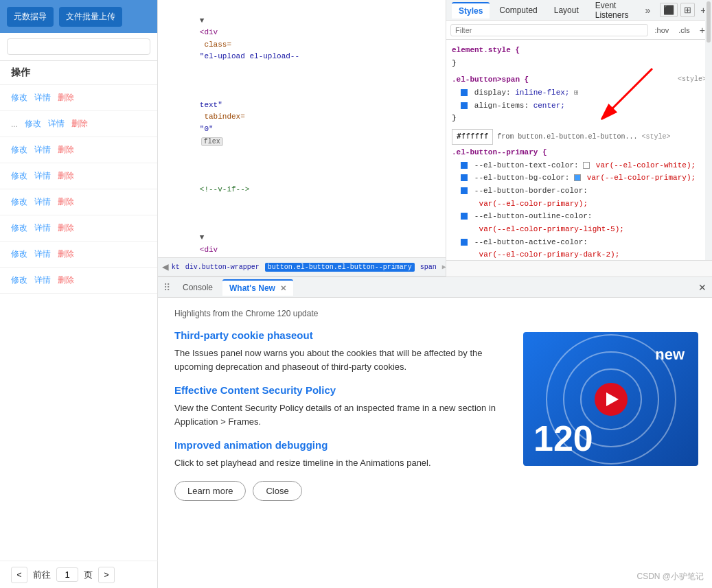 The height and width of the screenshot is (588, 712). Describe the element at coordinates (91, 16) in the screenshot. I see `batch-upload-btn: 文件批量上传` at that location.